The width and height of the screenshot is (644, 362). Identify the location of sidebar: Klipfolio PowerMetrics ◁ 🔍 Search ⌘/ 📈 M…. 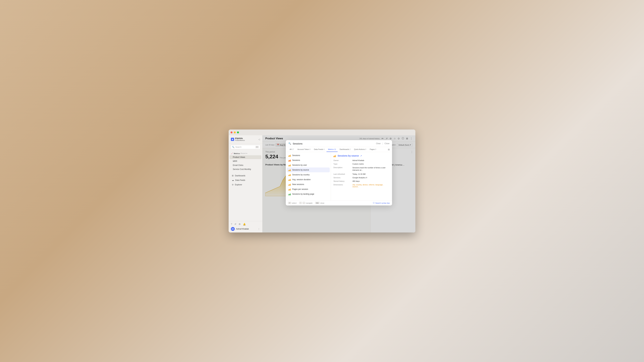
(246, 184).